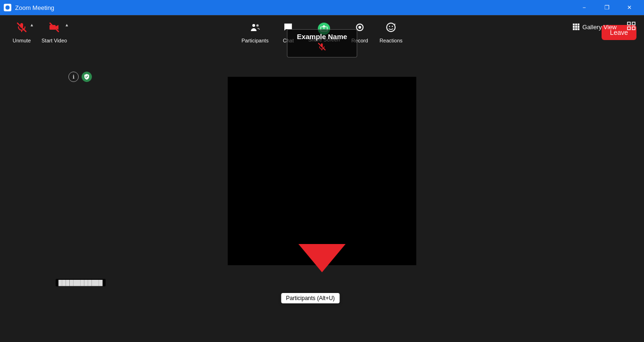 The image size is (644, 342). I want to click on speaker-label-box: Example Name, so click(322, 43).